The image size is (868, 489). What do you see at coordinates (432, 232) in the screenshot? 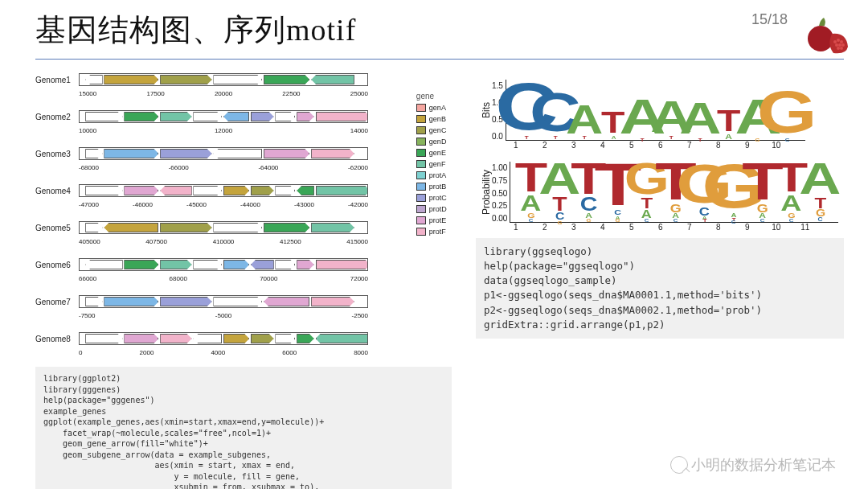
I see `legend-item: protF` at bounding box center [432, 232].